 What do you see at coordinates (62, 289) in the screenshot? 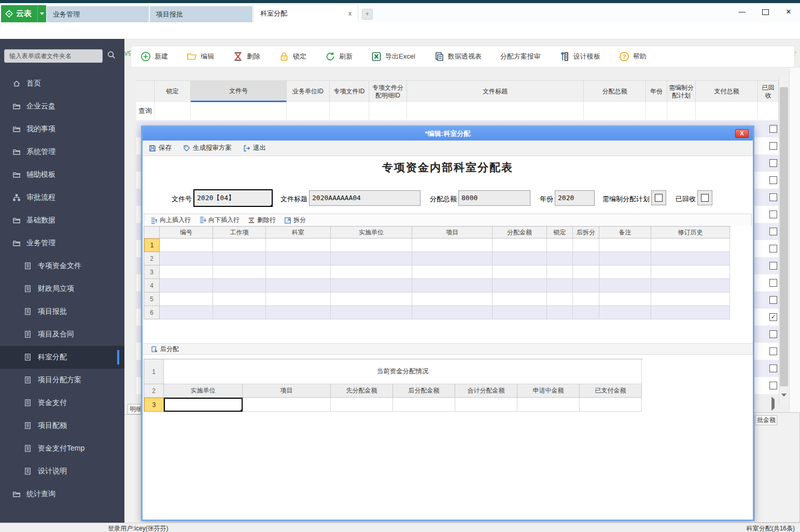
I see `sidebar-item-9: 财政局立项` at bounding box center [62, 289].